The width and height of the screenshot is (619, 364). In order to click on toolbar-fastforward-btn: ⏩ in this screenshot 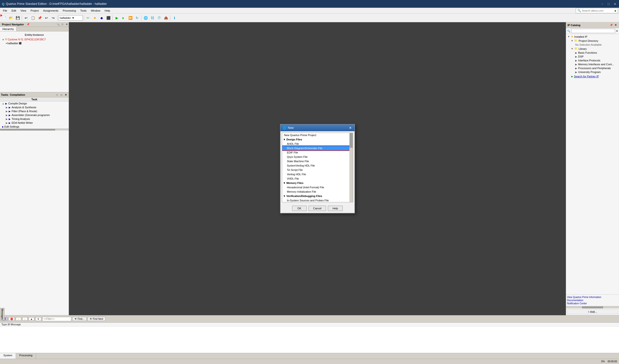, I will do `click(130, 18)`.